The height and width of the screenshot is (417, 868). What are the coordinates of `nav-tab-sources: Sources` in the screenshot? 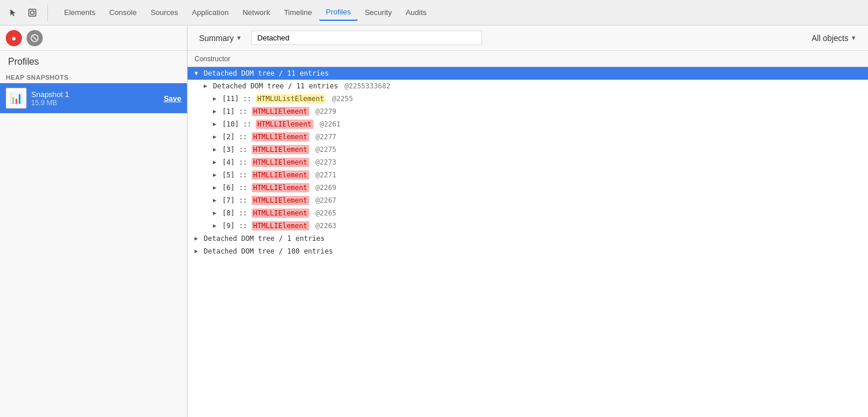 It's located at (164, 13).